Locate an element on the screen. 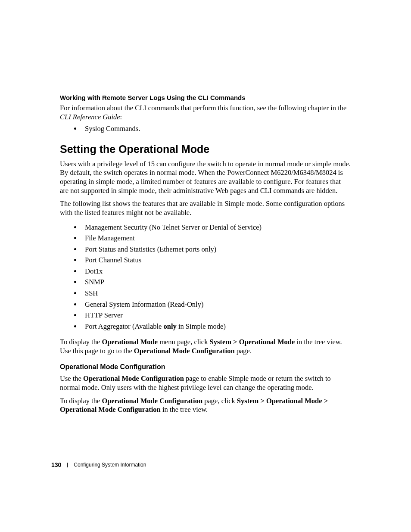 The width and height of the screenshot is (411, 532). list-item: File Management is located at coordinates (216, 238).